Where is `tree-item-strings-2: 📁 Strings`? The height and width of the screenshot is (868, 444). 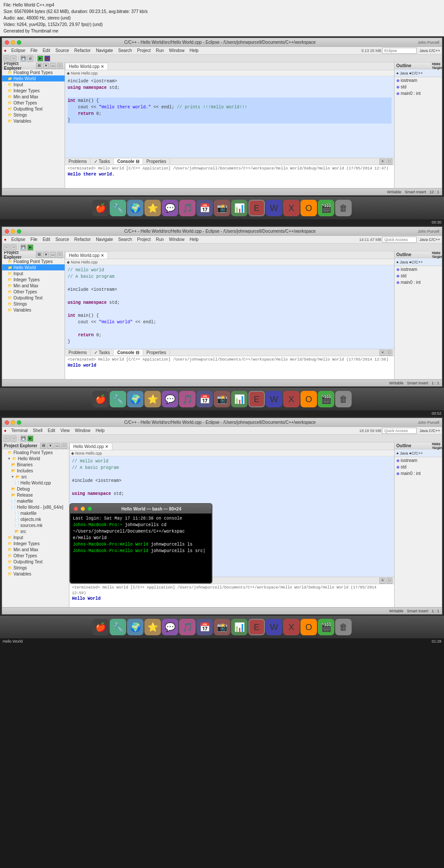
tree-item-strings-2: 📁 Strings is located at coordinates (33, 304).